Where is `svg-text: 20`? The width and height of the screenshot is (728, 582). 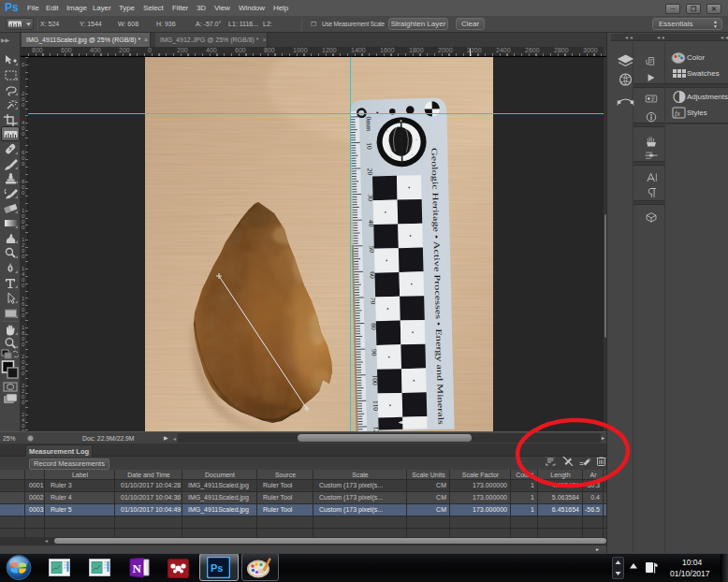 svg-text: 20 is located at coordinates (371, 172).